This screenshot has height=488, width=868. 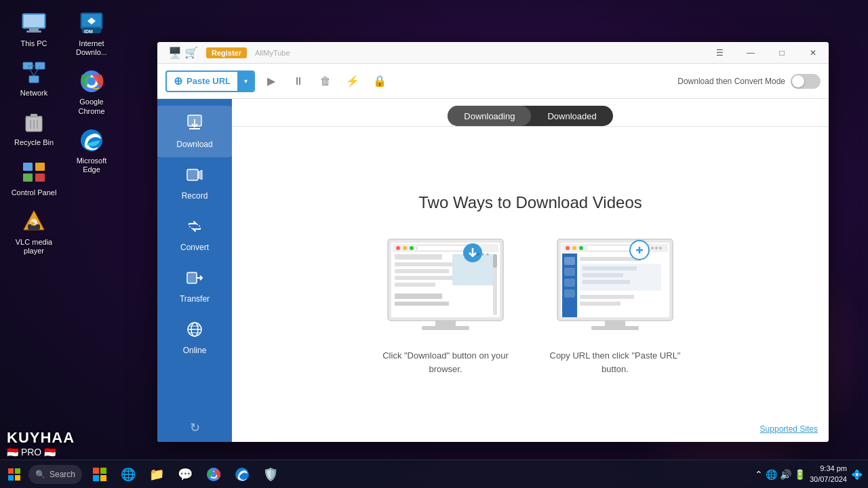 What do you see at coordinates (530, 304) in the screenshot?
I see `methods-row: Click "Download" button on your browser.` at bounding box center [530, 304].